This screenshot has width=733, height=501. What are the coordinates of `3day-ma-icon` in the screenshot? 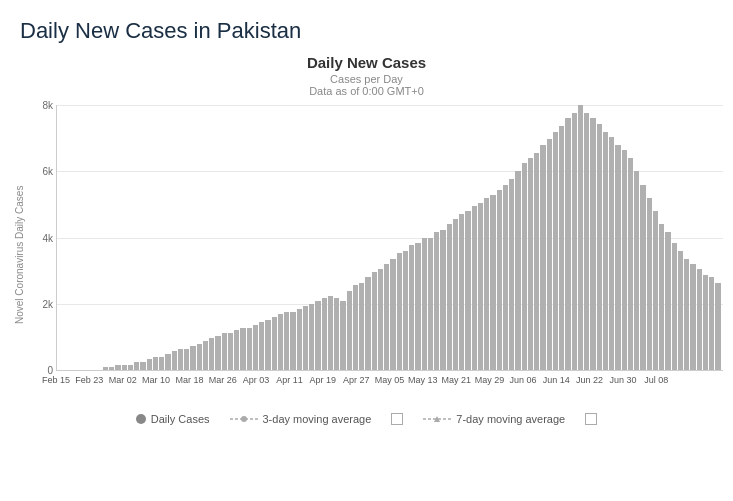 It's located at (244, 419).